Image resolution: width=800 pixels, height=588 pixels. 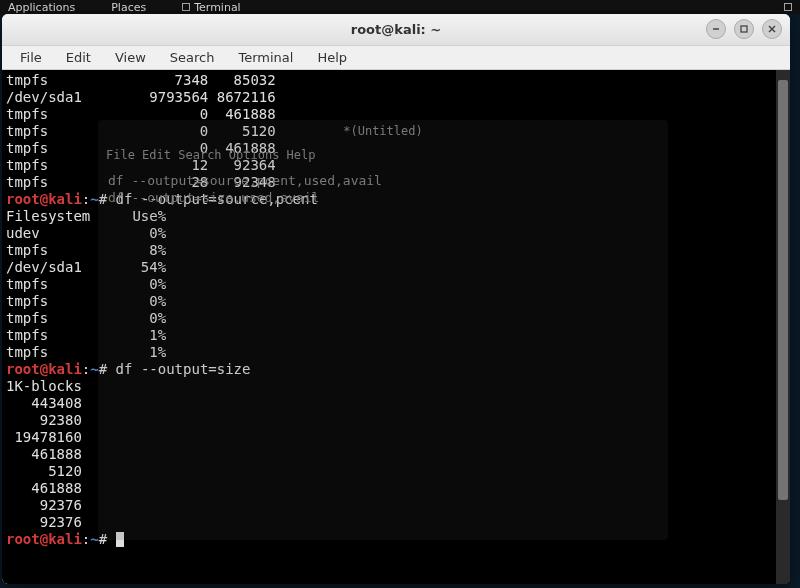 I want to click on menubar: File Edit View Search Terminal Help, so click(x=396, y=58).